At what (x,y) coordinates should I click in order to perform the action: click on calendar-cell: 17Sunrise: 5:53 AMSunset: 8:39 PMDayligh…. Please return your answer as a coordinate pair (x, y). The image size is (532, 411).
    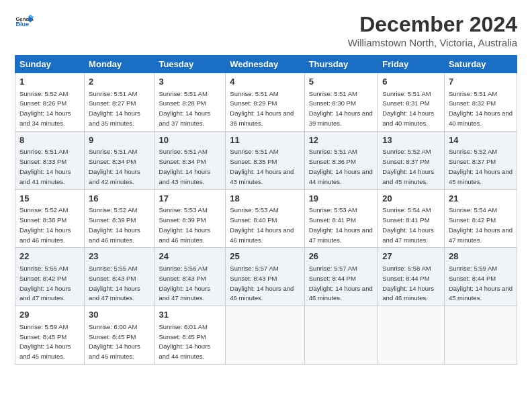
    Looking at the image, I should click on (190, 219).